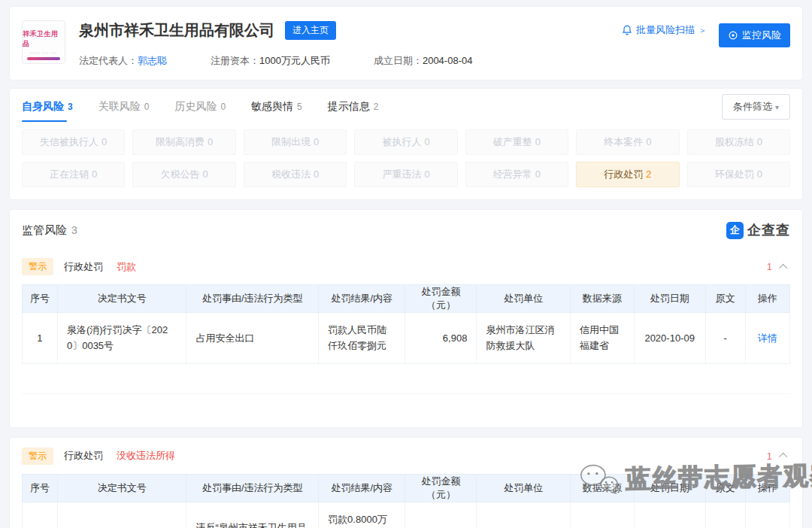 The image size is (812, 528). I want to click on cell-seq: 1, so click(41, 338).